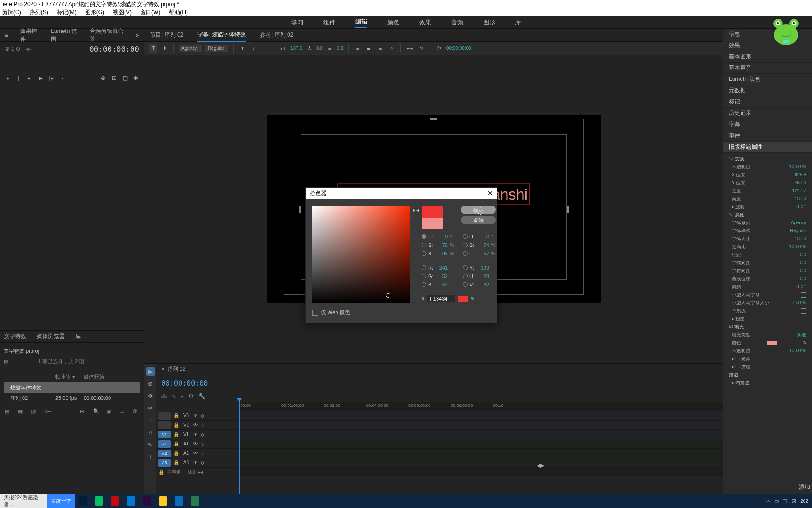 This screenshot has width=812, height=508. Describe the element at coordinates (62, 78) in the screenshot. I see `step-fwd-icon: }` at that location.